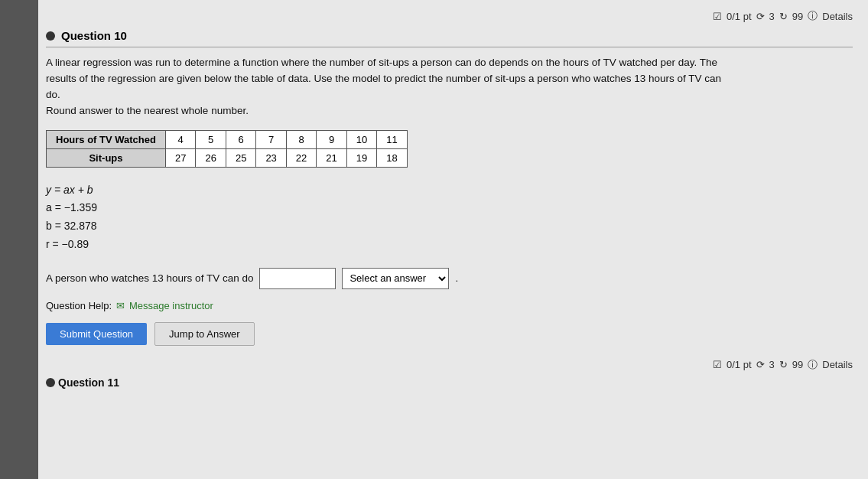 Image resolution: width=868 pixels, height=479 pixels. I want to click on question-round-note: Round answer to the nearest whole number…, so click(147, 110).